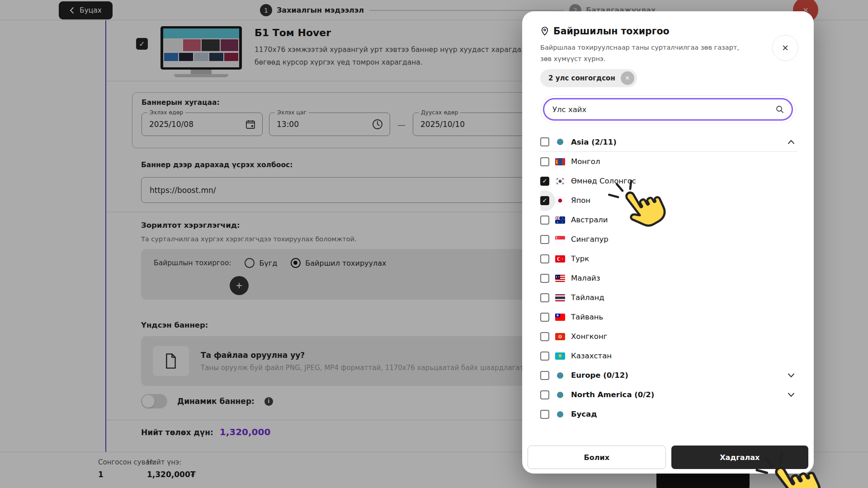  What do you see at coordinates (669, 142) in the screenshot?
I see `country-row: ✓ Asia (2/11)` at bounding box center [669, 142].